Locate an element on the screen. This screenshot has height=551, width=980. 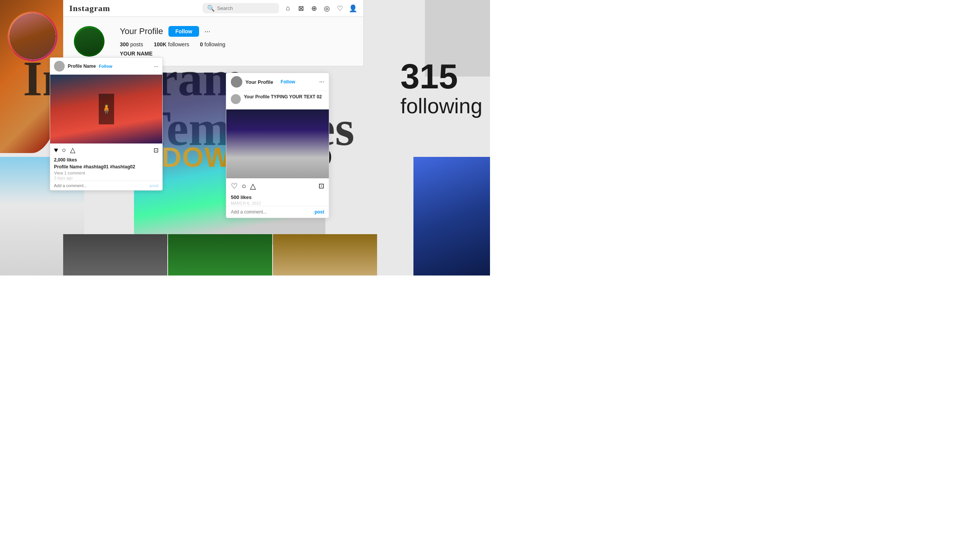
likes-label: likes is located at coordinates (246, 197).